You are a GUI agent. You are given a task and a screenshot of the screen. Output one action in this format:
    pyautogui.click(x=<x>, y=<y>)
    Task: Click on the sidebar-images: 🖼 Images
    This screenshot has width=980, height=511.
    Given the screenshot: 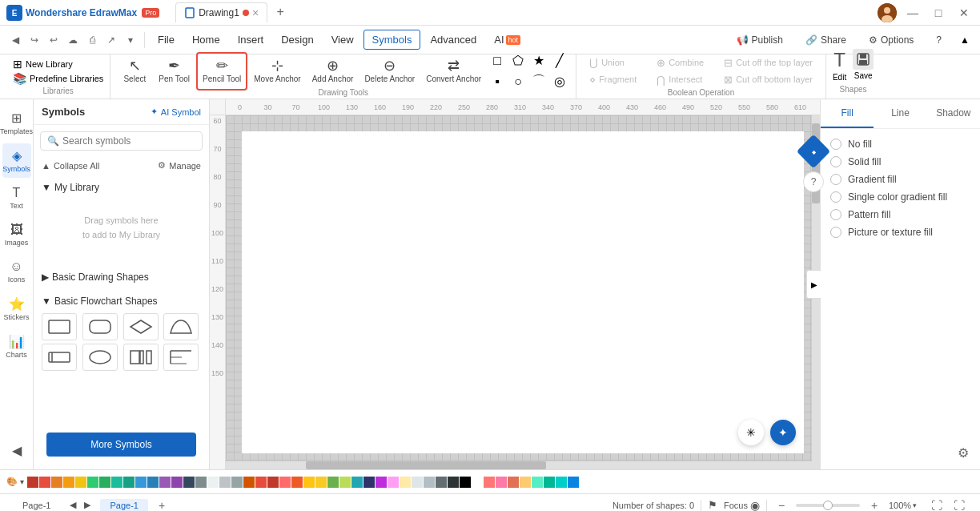 What is the action you would take?
    pyautogui.click(x=17, y=235)
    